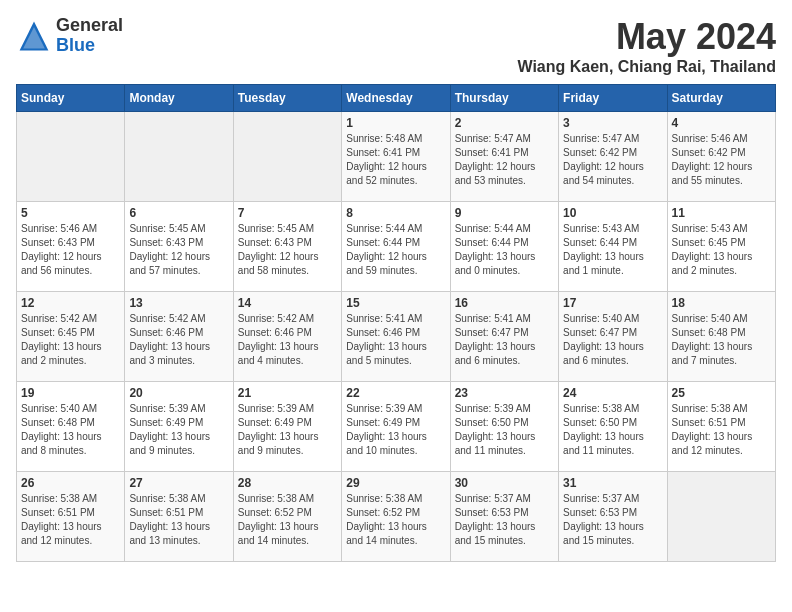 The height and width of the screenshot is (612, 792). I want to click on logo: General Blue, so click(70, 36).